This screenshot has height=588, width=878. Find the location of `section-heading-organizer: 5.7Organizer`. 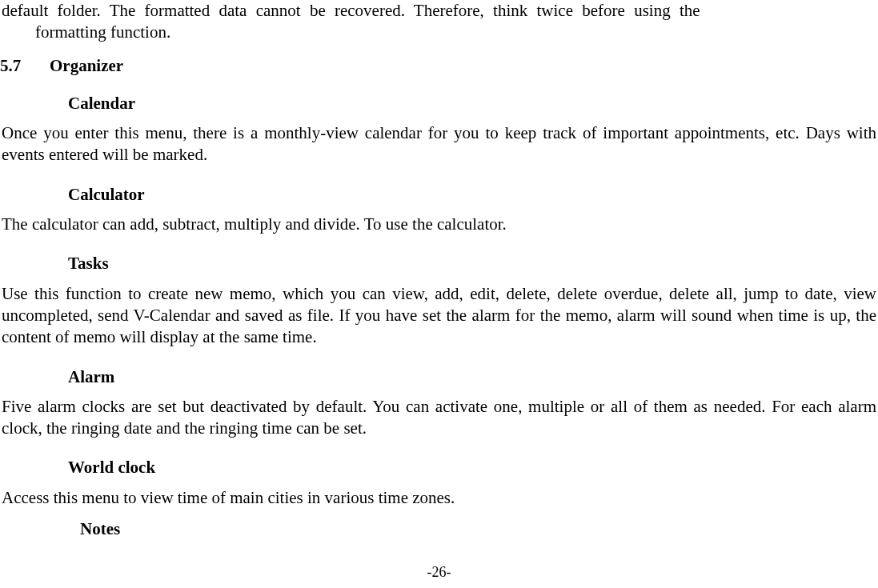

section-heading-organizer: 5.7Organizer is located at coordinates (439, 62).